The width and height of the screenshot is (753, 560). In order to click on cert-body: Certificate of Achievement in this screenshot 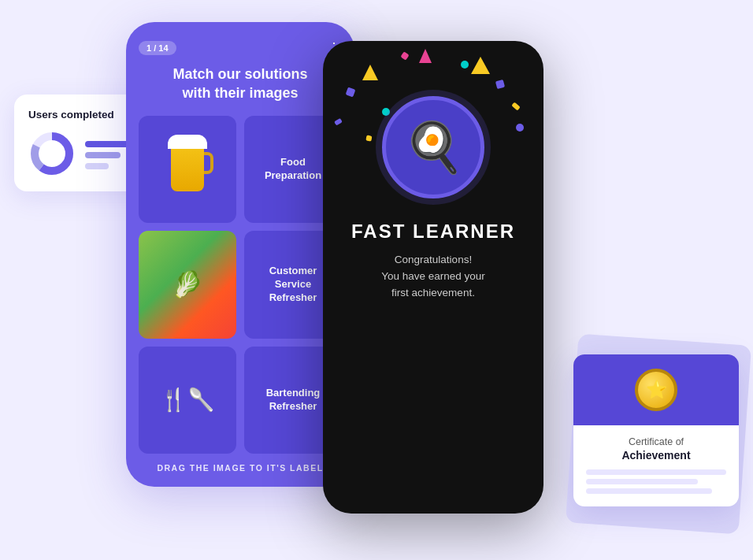, I will do `click(656, 466)`.